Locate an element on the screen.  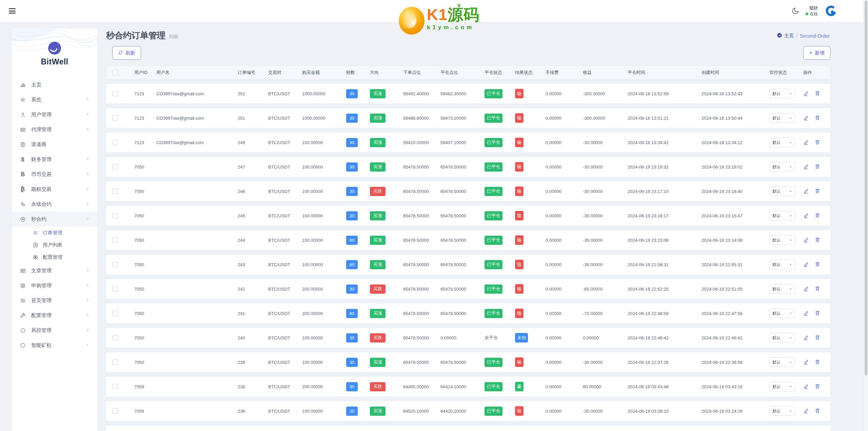
sidebar-item-0: 主页 is located at coordinates (55, 85).